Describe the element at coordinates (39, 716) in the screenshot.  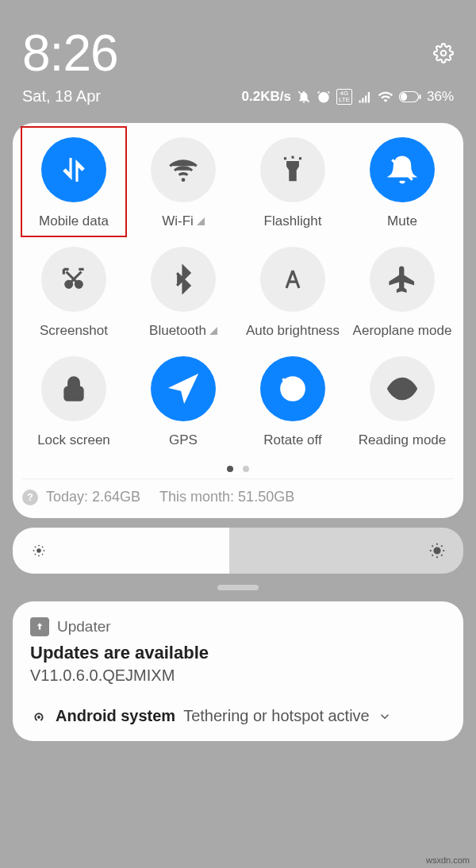
I see `wifi-tether-icon` at that location.